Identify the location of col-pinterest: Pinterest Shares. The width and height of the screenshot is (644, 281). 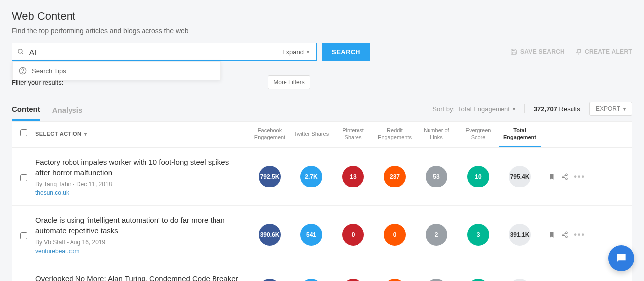
(353, 134).